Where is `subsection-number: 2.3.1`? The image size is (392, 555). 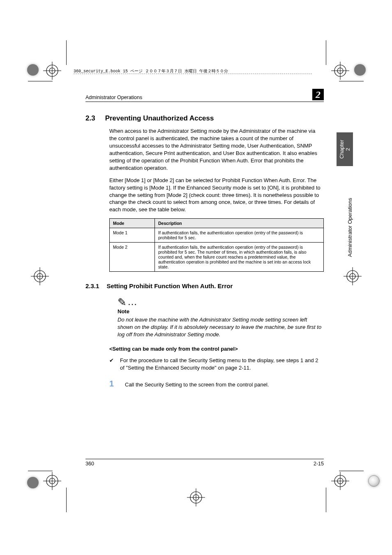 subsection-number: 2.3.1 is located at coordinates (92, 286).